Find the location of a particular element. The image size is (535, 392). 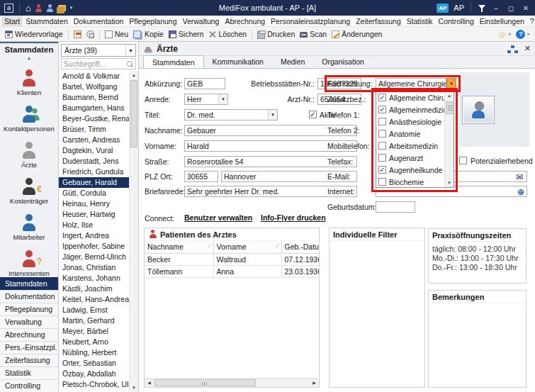

sidebar-nav-item: Pflegeplanung is located at coordinates (29, 309).